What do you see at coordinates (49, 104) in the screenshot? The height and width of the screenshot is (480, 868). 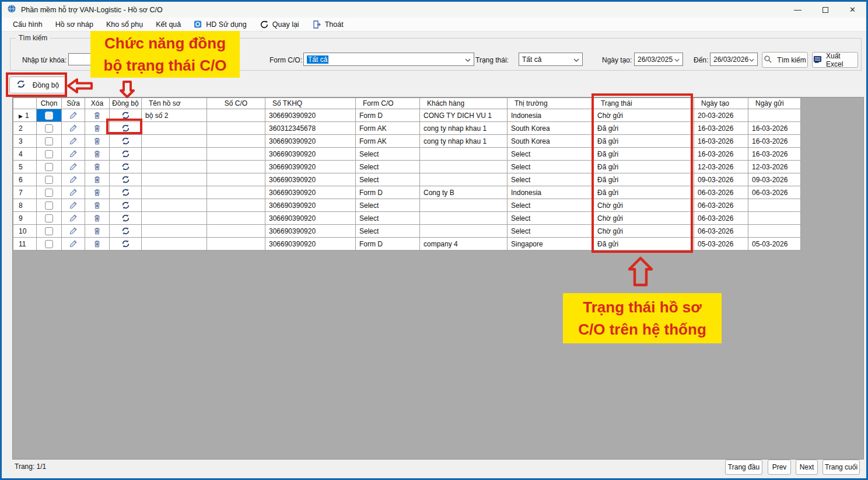 I see `column-header: Chọn` at bounding box center [49, 104].